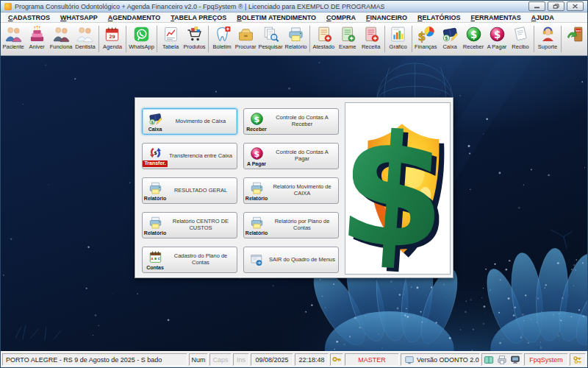 Image resolution: width=588 pixels, height=368 pixels. I want to click on toolbar-whatsapp: WhatsApp, so click(141, 39).